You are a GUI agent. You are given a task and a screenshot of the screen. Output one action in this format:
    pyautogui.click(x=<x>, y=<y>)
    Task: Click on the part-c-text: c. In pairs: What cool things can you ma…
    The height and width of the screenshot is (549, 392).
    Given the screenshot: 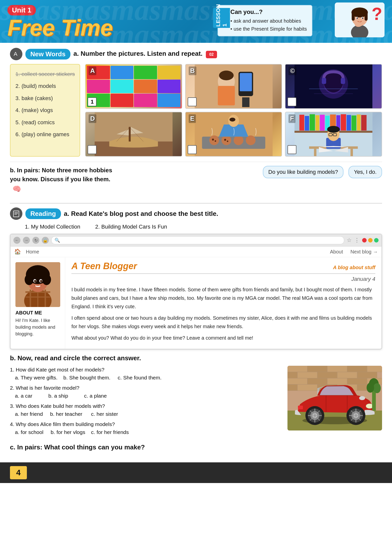 What is the action you would take?
    pyautogui.click(x=196, y=447)
    